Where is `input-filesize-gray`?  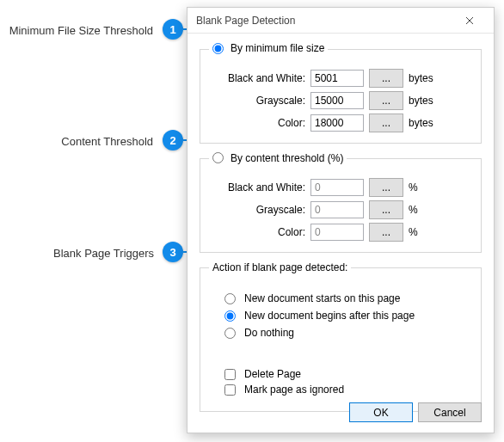
input-filesize-gray is located at coordinates (337, 101).